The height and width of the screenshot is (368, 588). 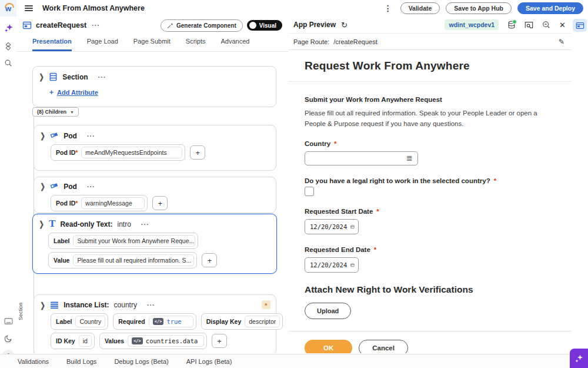 I want to click on page-icon, so click(x=27, y=25).